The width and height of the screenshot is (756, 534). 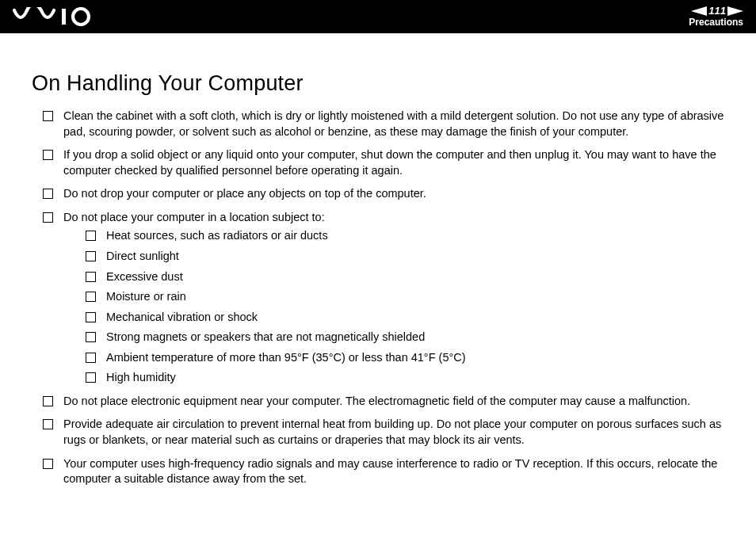 I want to click on header-bar: 111 Precautions, so click(x=378, y=17).